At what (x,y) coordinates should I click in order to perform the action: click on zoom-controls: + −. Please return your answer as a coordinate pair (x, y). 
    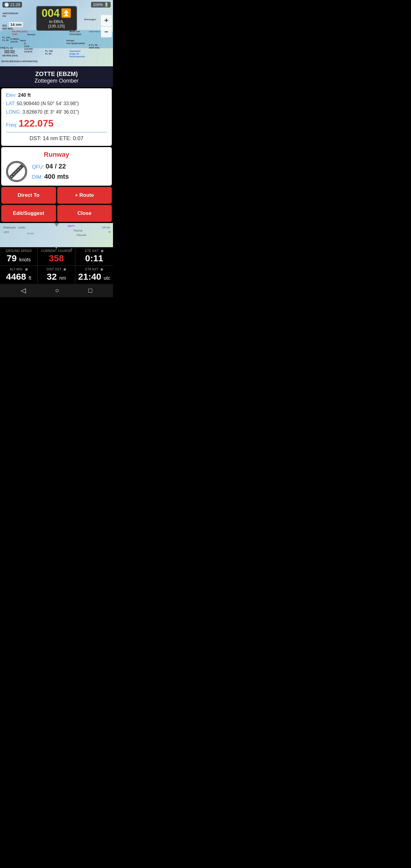
    Looking at the image, I should click on (106, 26).